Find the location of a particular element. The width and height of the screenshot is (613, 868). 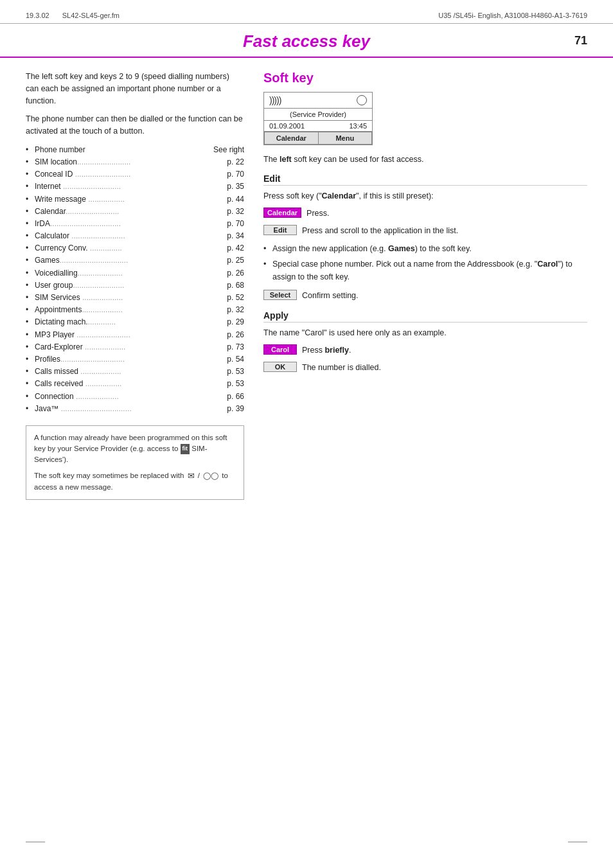

footer-rule-right is located at coordinates (578, 842).